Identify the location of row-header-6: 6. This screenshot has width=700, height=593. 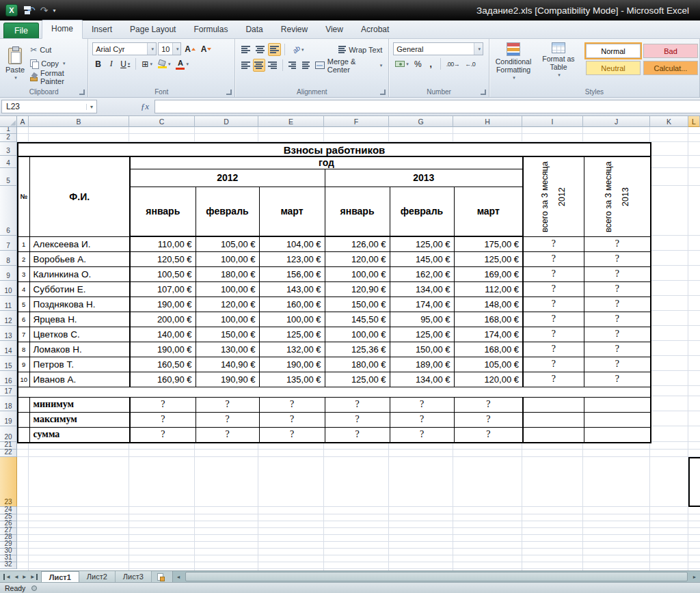
(8, 210).